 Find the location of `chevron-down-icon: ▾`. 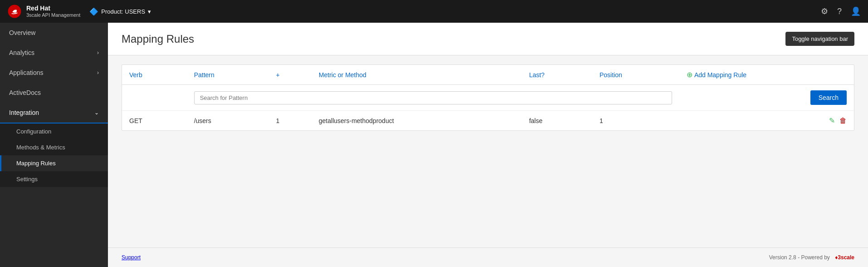

chevron-down-icon: ▾ is located at coordinates (150, 12).